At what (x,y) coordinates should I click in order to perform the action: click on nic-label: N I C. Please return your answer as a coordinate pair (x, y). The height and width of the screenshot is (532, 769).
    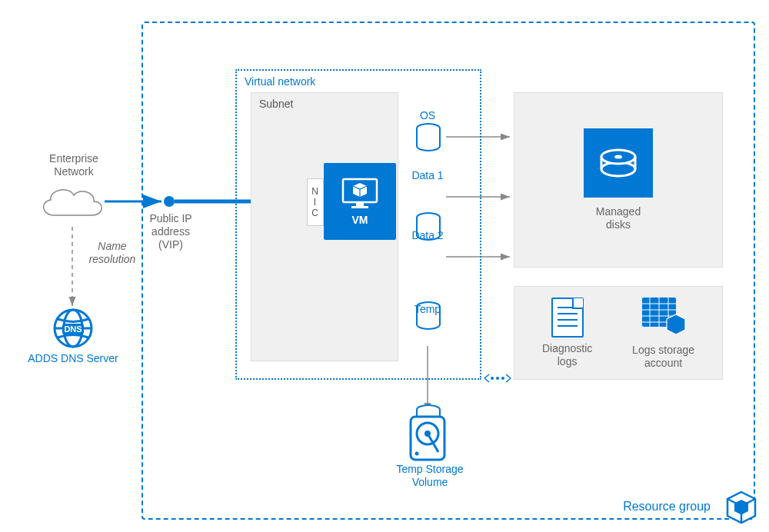
    Looking at the image, I should click on (315, 202).